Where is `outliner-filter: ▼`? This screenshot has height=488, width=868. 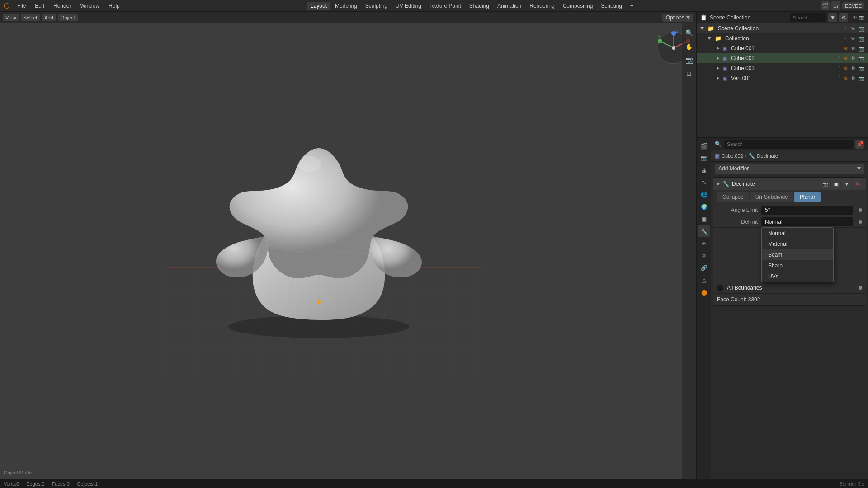 outliner-filter: ▼ is located at coordinates (833, 18).